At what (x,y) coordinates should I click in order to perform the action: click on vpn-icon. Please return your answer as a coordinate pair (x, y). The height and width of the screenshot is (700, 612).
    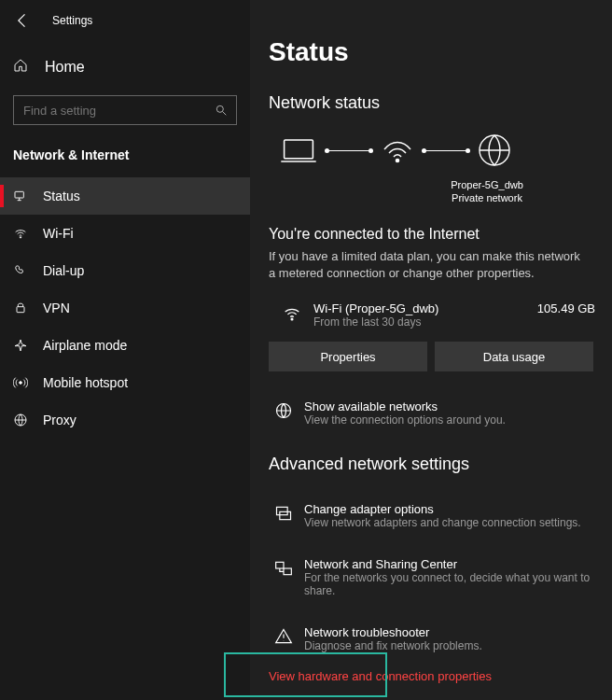
    Looking at the image, I should click on (21, 308).